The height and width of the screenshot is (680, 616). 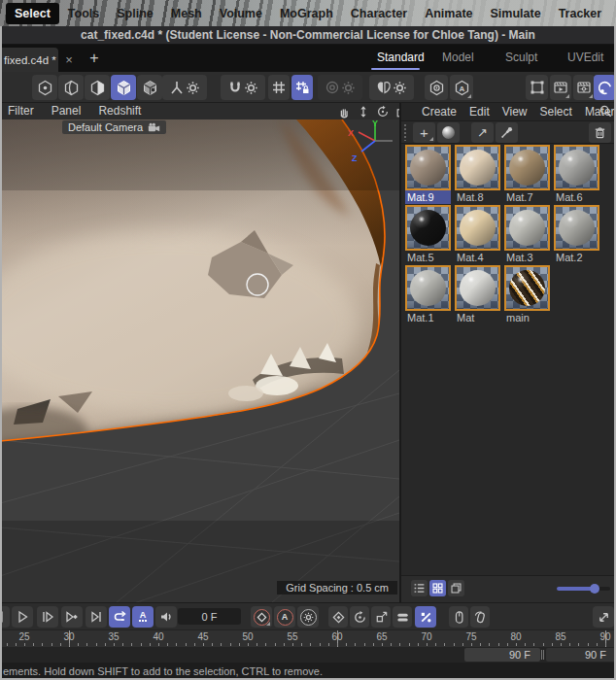 What do you see at coordinates (381, 617) in the screenshot?
I see `key-scale-button` at bounding box center [381, 617].